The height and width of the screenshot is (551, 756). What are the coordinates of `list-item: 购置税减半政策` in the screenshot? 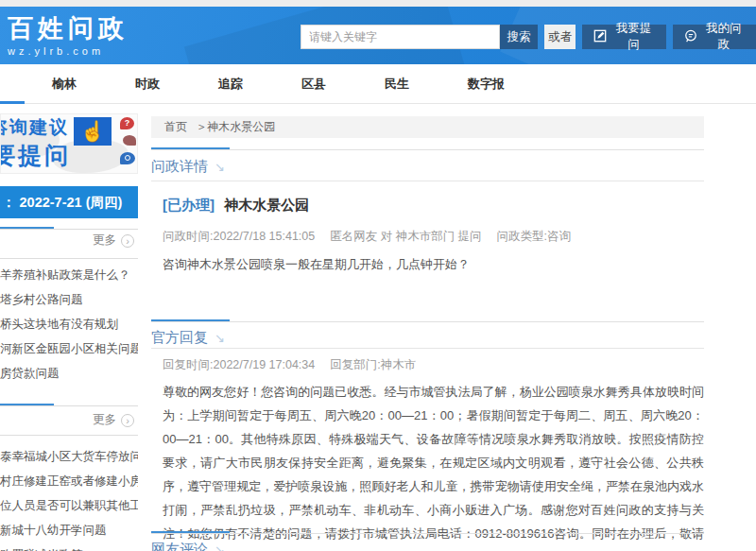 It's located at (69, 546).